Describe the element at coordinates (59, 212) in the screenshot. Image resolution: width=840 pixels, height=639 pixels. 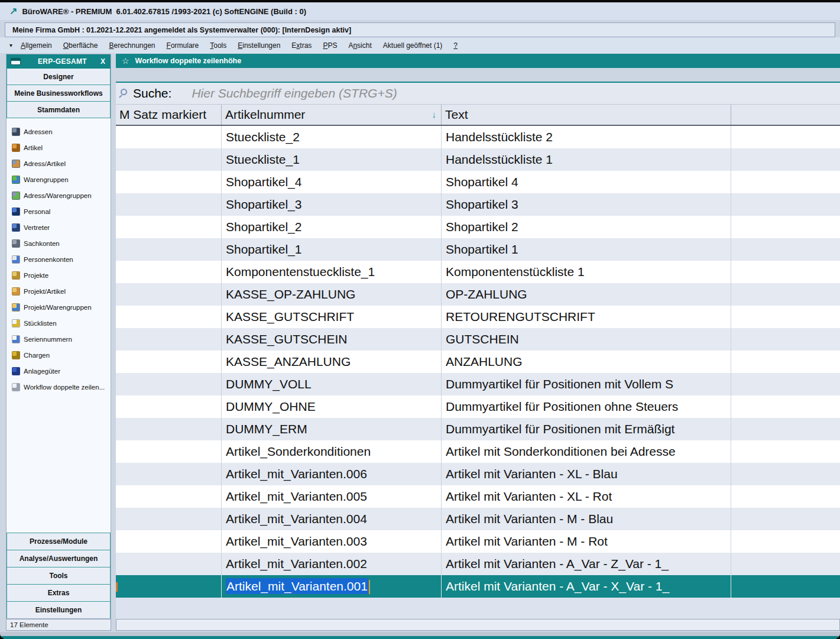
I see `sidebar-item-personal: Personal` at that location.